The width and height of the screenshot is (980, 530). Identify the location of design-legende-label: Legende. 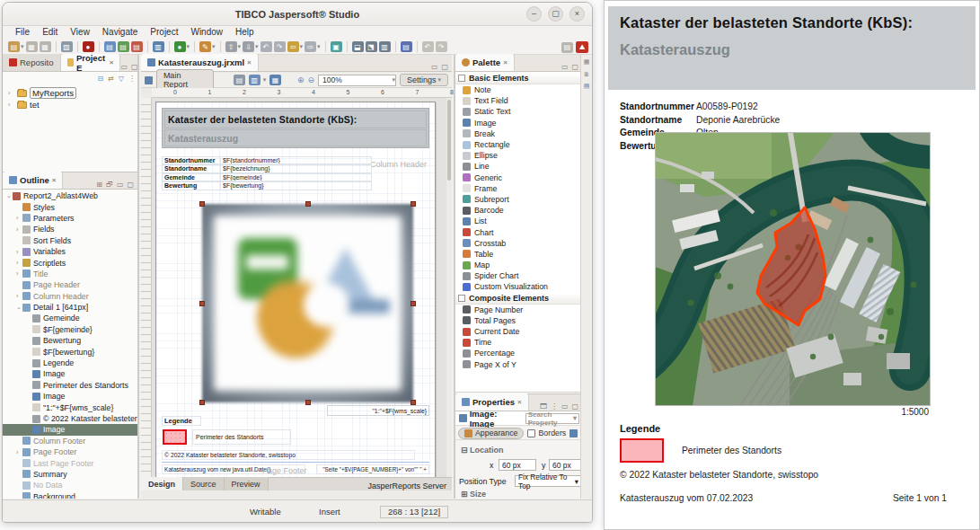
(181, 420).